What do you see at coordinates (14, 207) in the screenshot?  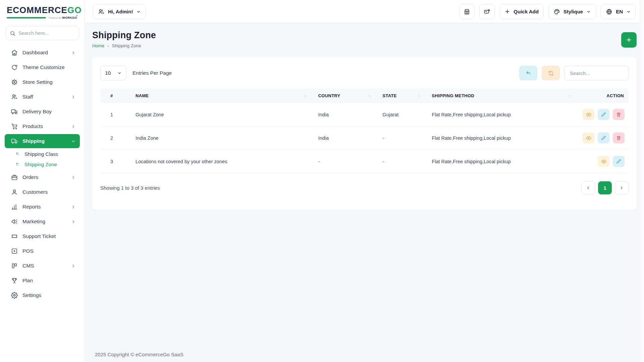 I see `bar-chart-icon` at bounding box center [14, 207].